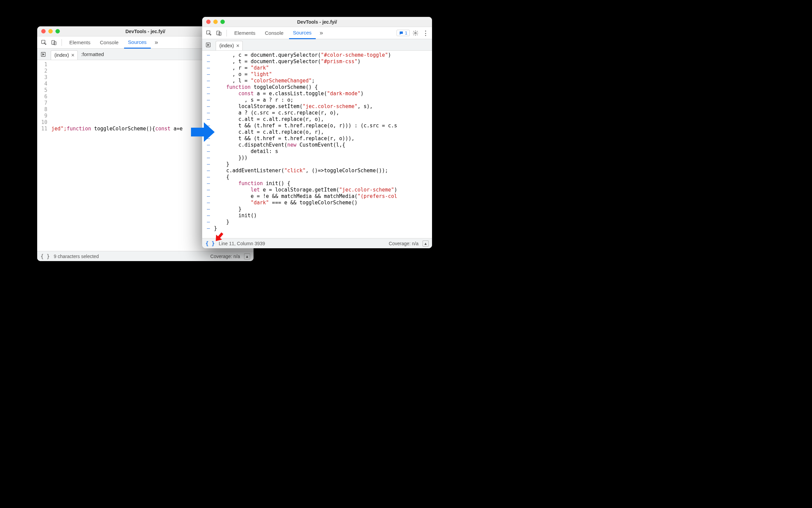 This screenshot has width=812, height=508. What do you see at coordinates (317, 22) in the screenshot?
I see `titlebar: DevTools - jec.fyi/` at bounding box center [317, 22].